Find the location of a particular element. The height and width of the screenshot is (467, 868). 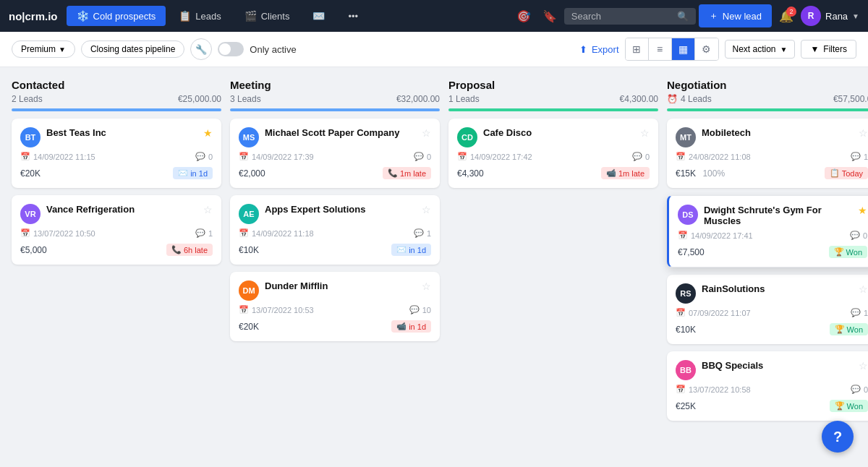

card-best-teas-footer: €20K ✉️ in 1d is located at coordinates (116, 173).